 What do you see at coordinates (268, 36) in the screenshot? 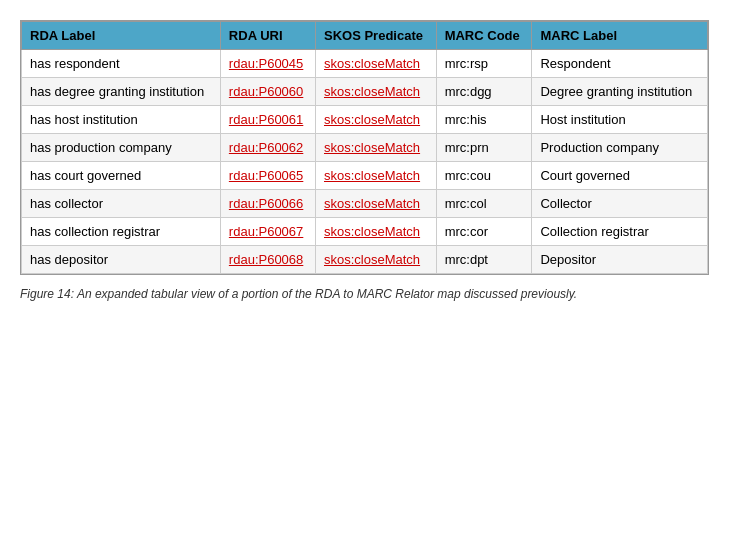
I see `col-header-rda-uri: RDA URI` at bounding box center [268, 36].